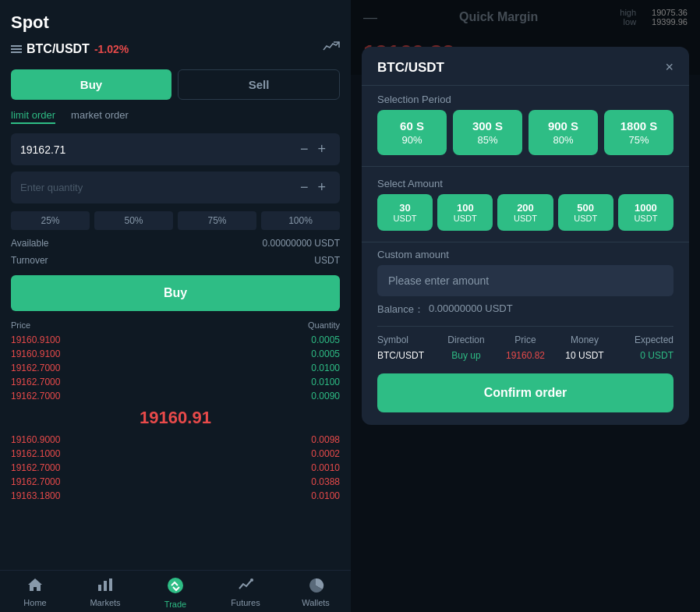 This screenshot has width=700, height=612. I want to click on summary-col-money: Money, so click(585, 340).